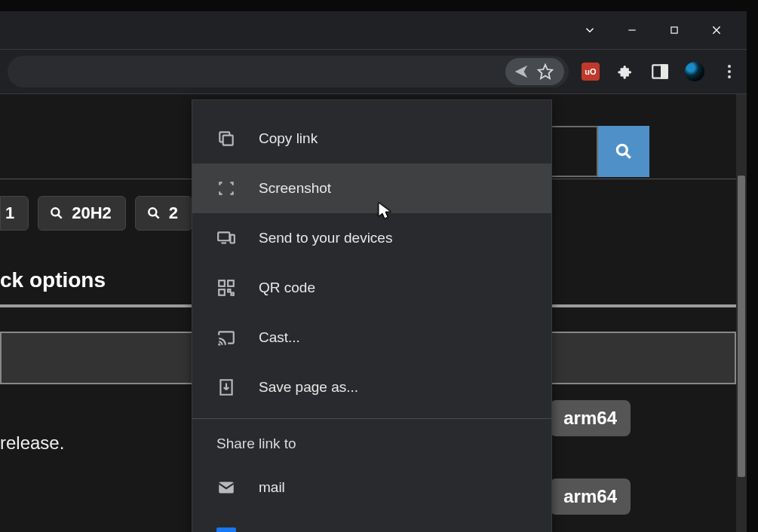  Describe the element at coordinates (729, 72) in the screenshot. I see `browser-overflow-menu-icon` at that location.